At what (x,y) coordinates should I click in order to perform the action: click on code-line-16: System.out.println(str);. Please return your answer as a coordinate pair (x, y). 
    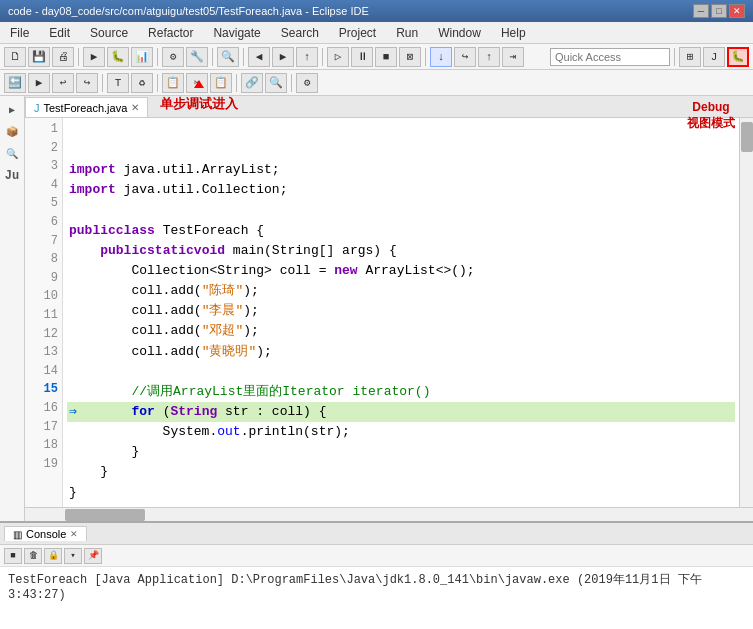
    Looking at the image, I should click on (401, 432).